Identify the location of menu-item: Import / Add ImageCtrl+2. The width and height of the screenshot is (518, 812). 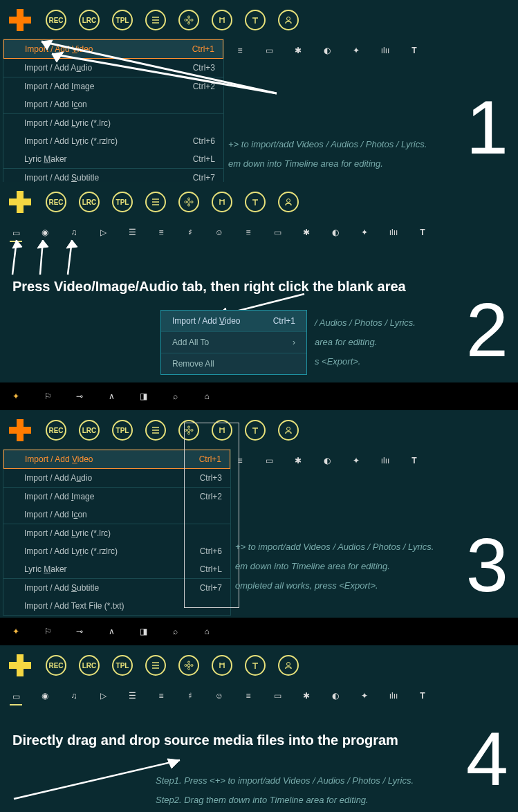
(117, 497).